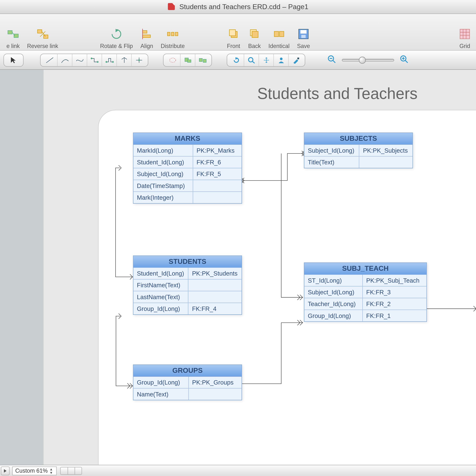  Describe the element at coordinates (147, 46) in the screenshot. I see `align-label: Align` at that location.